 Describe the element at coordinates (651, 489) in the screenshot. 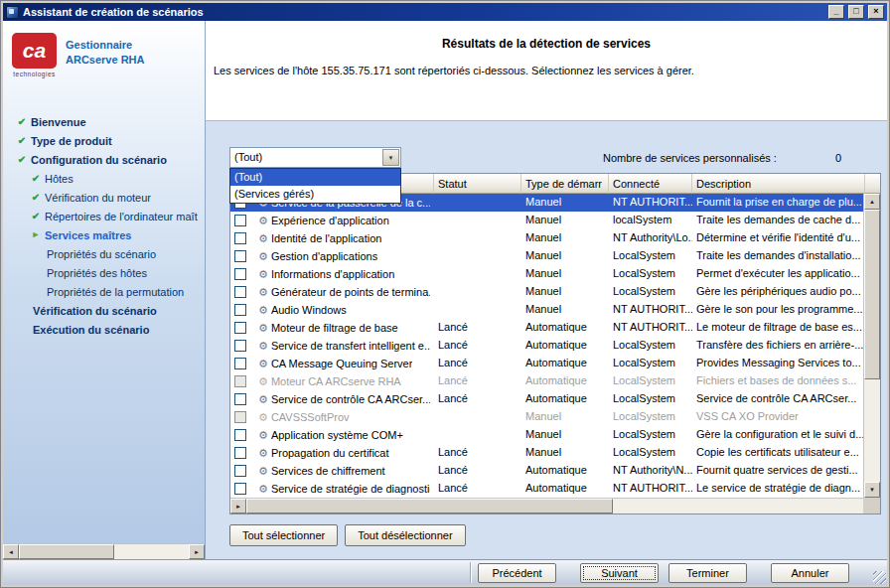

I see `service-account: NT AUTHORIT...` at that location.